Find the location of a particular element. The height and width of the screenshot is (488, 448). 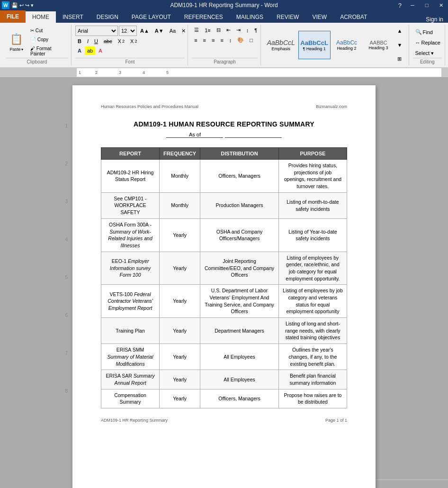

change-case-button: Aa is located at coordinates (172, 31).